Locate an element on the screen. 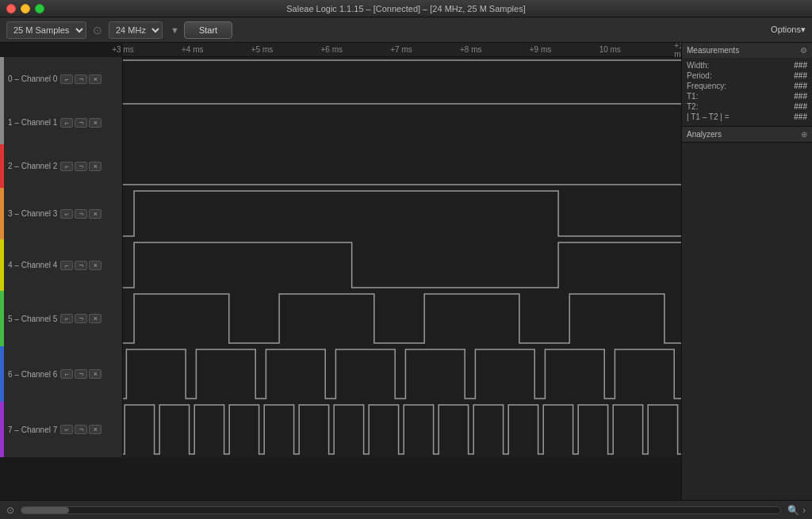 This screenshot has height=519, width=812. width-row: Width: ### is located at coordinates (747, 65).